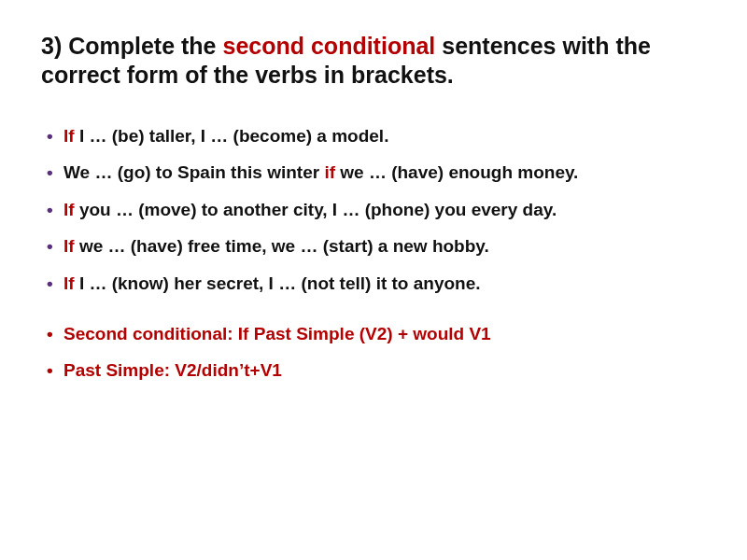  Describe the element at coordinates (132, 46) in the screenshot. I see `title-part1: 3) Complete the` at that location.